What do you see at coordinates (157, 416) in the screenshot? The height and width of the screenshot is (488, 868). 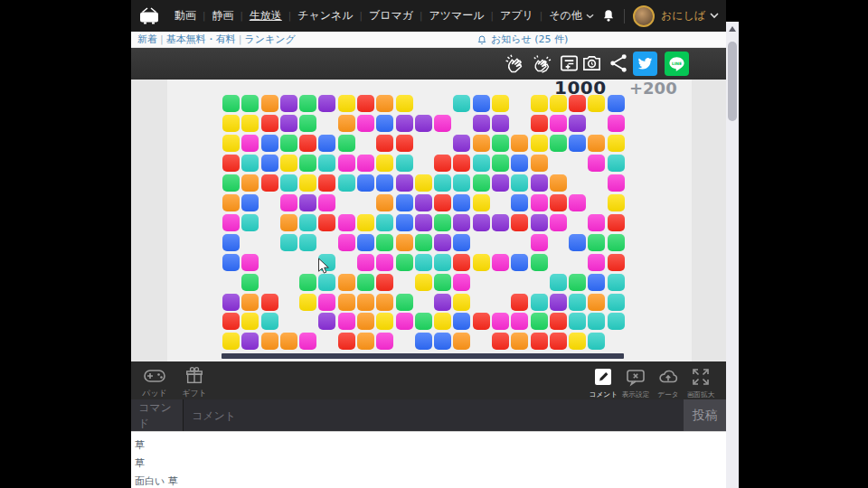 I see `command-field: コマンド` at bounding box center [157, 416].